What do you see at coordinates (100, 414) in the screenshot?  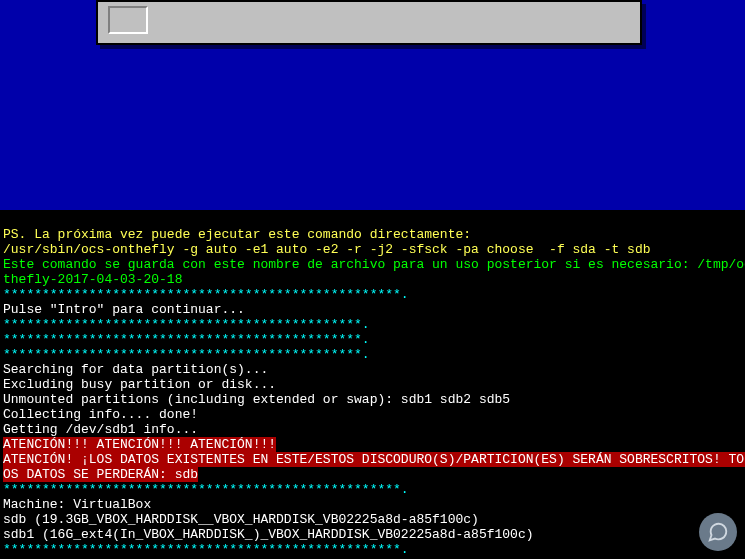 I see `collecting-msg: Collecting info.... done!` at bounding box center [100, 414].